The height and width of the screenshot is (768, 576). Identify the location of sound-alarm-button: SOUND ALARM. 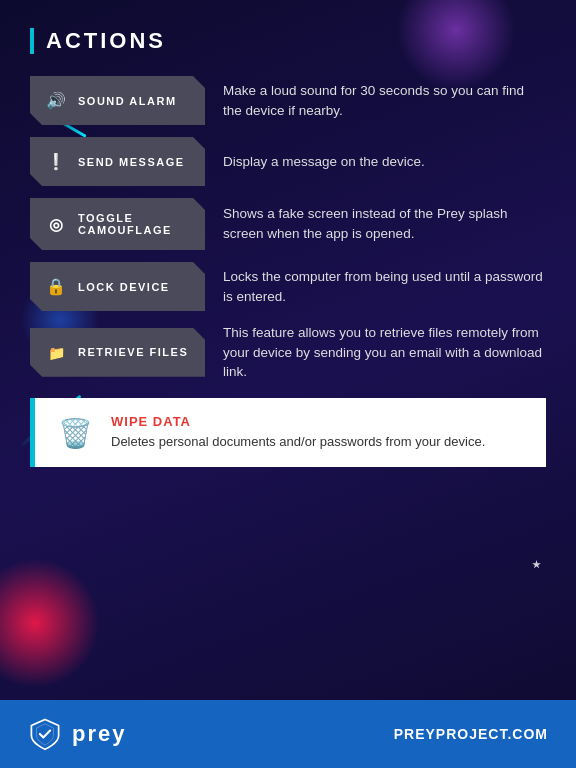
(118, 100).